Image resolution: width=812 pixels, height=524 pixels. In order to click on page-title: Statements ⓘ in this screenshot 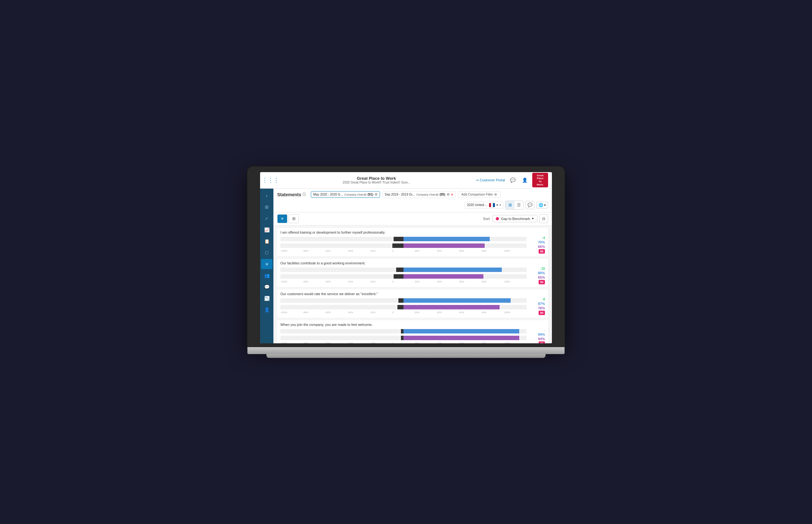, I will do `click(293, 195)`.